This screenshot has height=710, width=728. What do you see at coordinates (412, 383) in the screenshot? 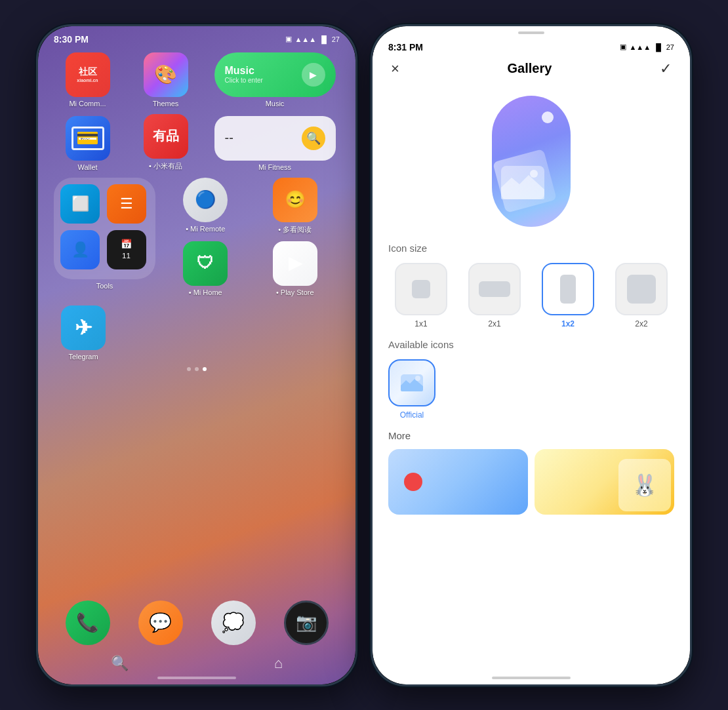
I see `official-icon-svg` at bounding box center [412, 383].